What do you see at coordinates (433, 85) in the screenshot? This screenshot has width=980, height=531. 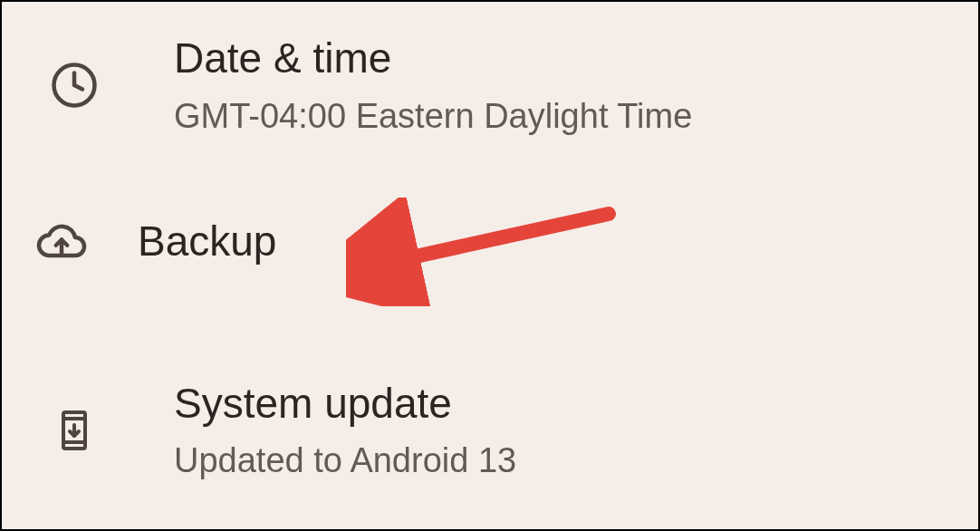 I see `setting-text-block: Date & time GMT-04:00 Eastern Daylight T…` at bounding box center [433, 85].